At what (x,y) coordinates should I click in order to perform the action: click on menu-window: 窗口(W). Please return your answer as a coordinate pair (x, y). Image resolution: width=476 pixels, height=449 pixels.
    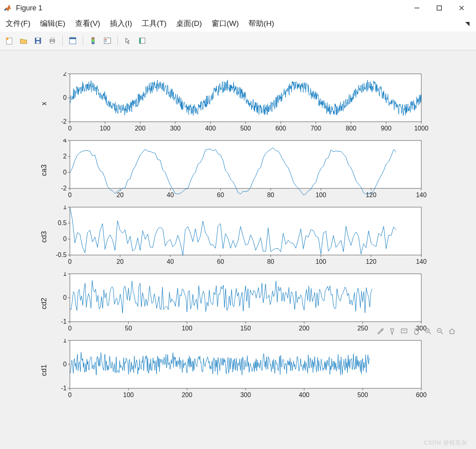
    Looking at the image, I should click on (225, 24).